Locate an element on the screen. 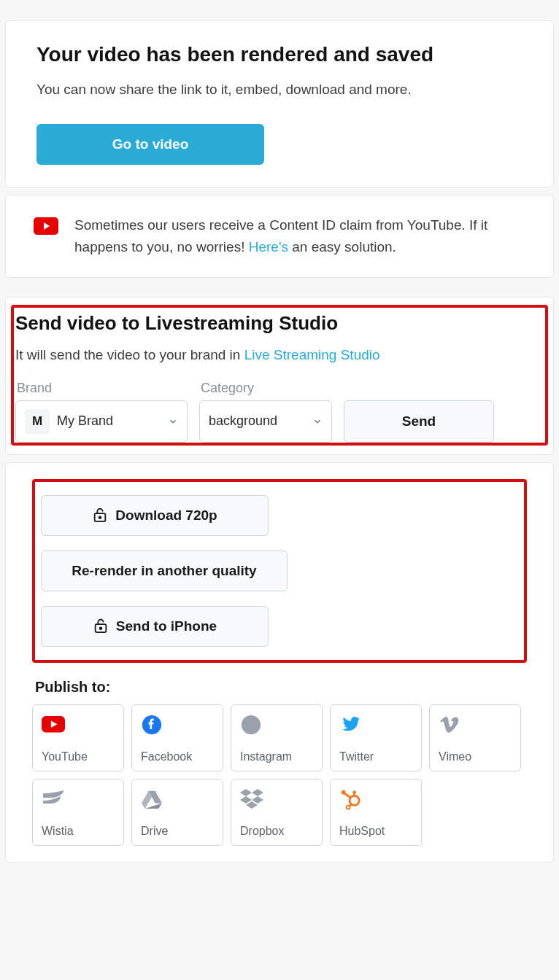  publish-drive: Drive is located at coordinates (177, 812).